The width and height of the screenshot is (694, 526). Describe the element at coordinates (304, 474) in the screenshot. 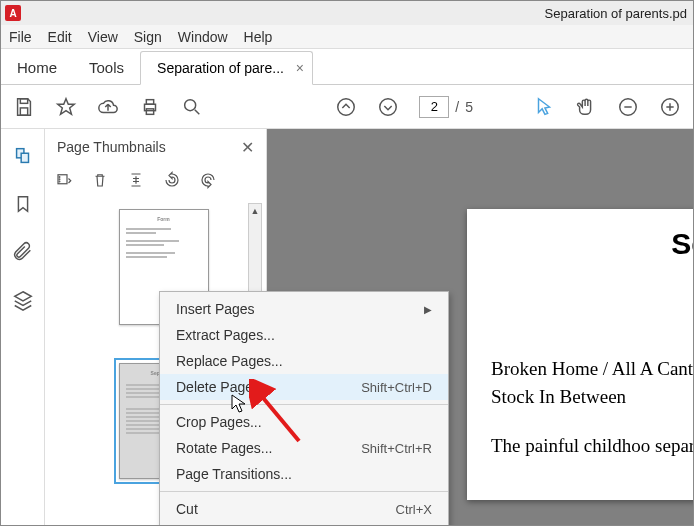

I see `ctx-page-transitions: Page Transitions...` at that location.